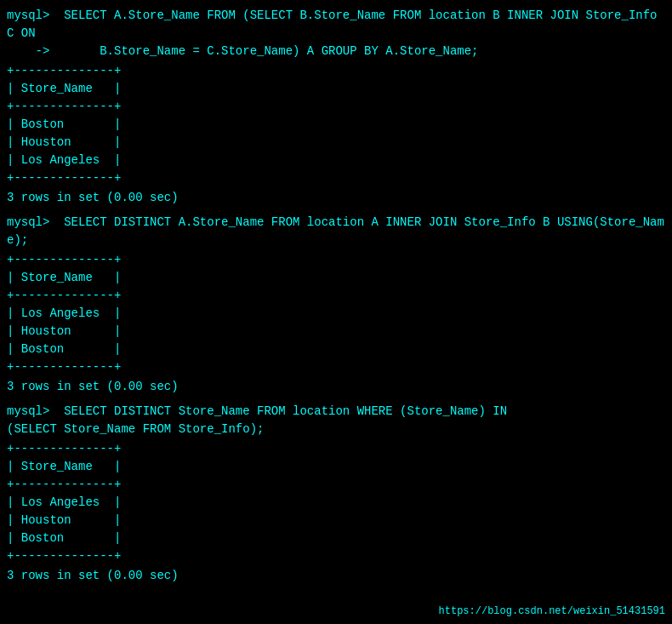 Image resolution: width=672 pixels, height=624 pixels. Describe the element at coordinates (336, 89) in the screenshot. I see `table-header-1: | Store_Name |` at that location.